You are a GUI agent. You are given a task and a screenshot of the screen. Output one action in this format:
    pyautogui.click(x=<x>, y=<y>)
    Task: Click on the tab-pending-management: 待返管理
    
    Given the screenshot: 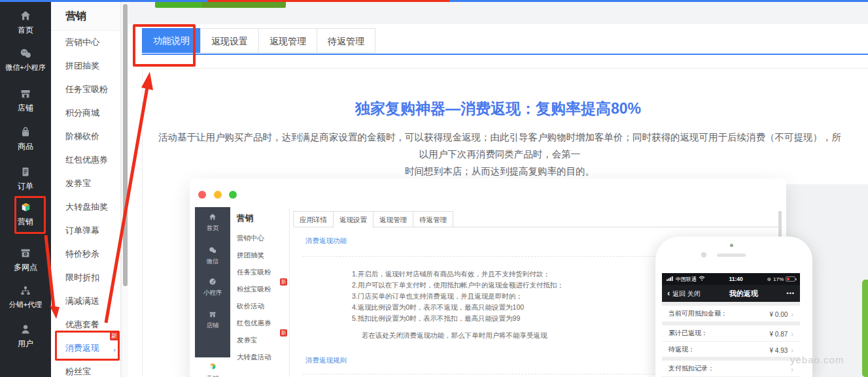 What is the action you would take?
    pyautogui.click(x=346, y=41)
    